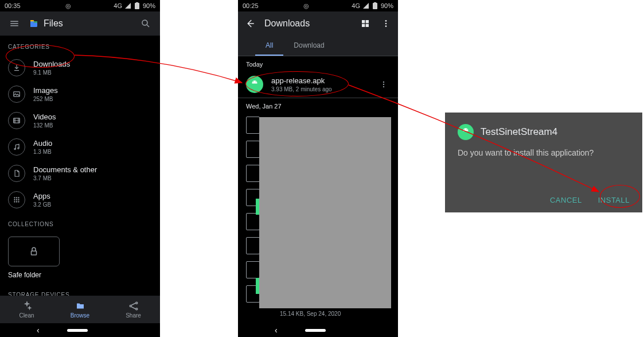  What do you see at coordinates (80, 306) in the screenshot?
I see `folder-icon` at bounding box center [80, 306].